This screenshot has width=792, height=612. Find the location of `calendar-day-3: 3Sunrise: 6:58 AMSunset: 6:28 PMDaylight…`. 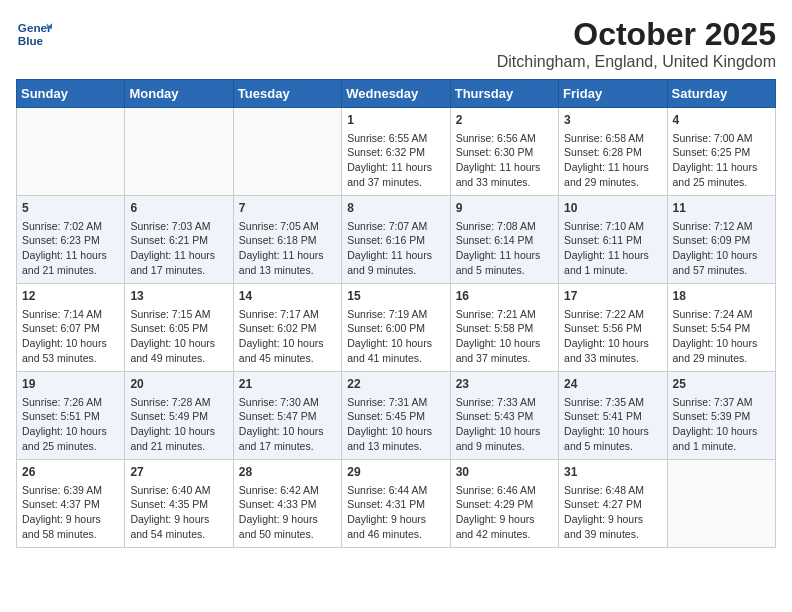

calendar-day-3: 3Sunrise: 6:58 AMSunset: 6:28 PMDaylight… is located at coordinates (613, 152).